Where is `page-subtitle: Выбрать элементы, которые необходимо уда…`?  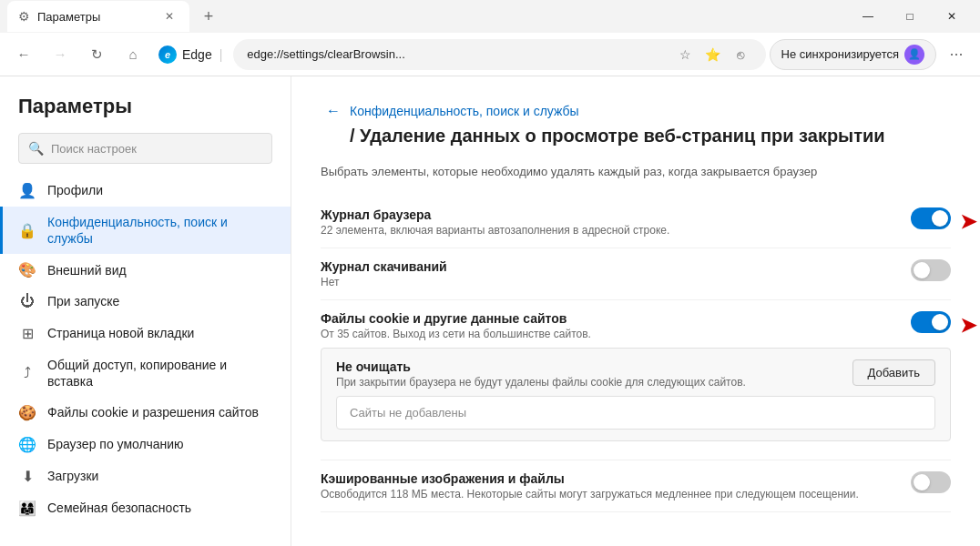
page-subtitle: Выбрать элементы, которые необходимо уда… is located at coordinates (636, 171).